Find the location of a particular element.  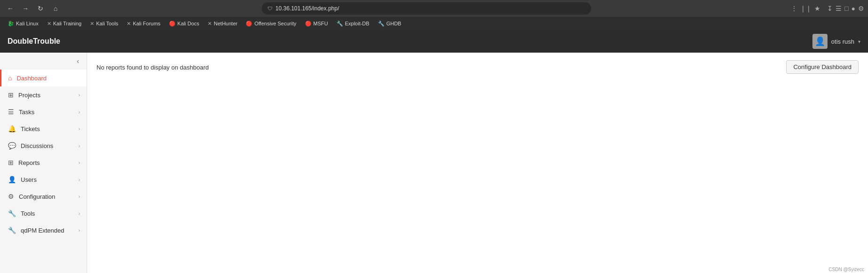

bookmark-offensive-security: 🔴Offensive Security is located at coordinates (271, 23).